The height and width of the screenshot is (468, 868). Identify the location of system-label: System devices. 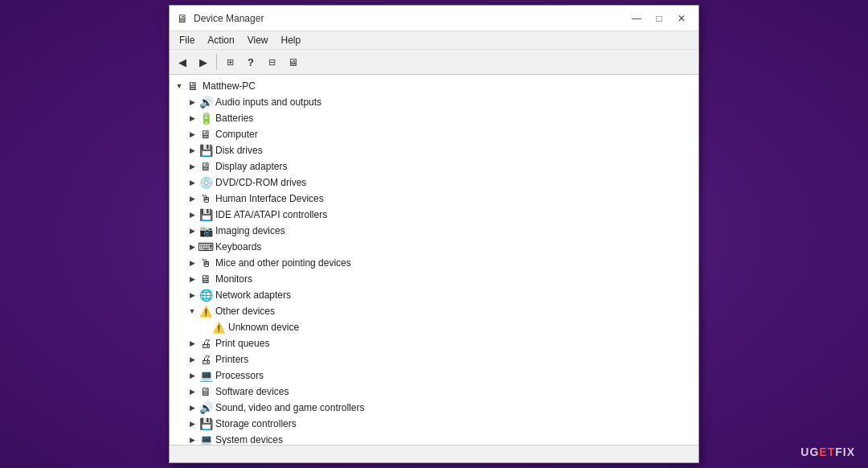
(249, 439).